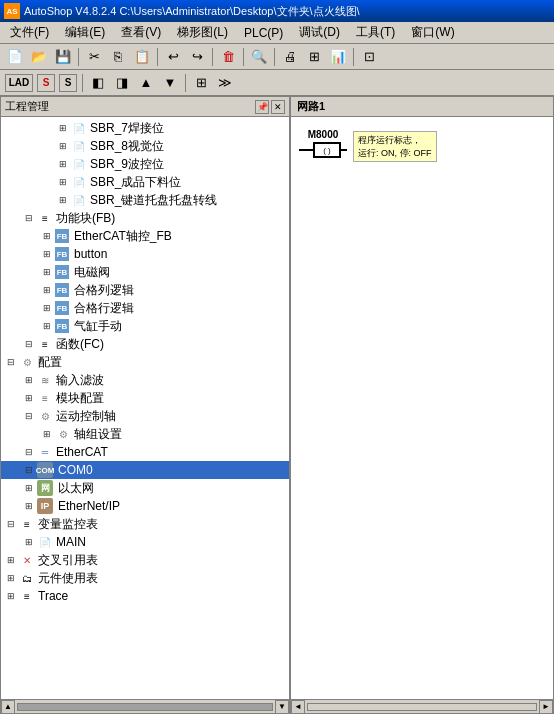 Image resolution: width=554 pixels, height=714 pixels. Describe the element at coordinates (338, 57) in the screenshot. I see `monitor-button: 📊` at that location.